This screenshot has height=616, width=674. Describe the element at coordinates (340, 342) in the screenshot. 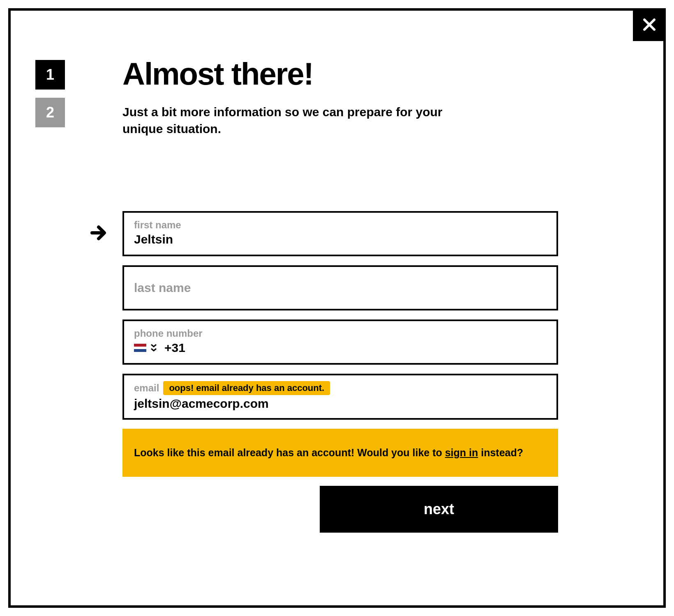

I see `phone-row: phone number +31` at that location.